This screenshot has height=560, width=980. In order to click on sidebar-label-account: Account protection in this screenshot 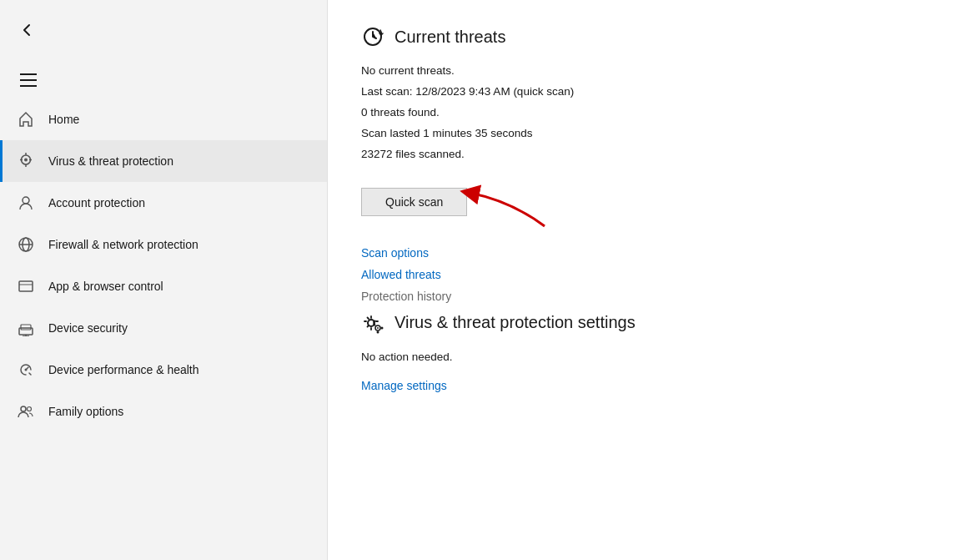, I will do `click(97, 203)`.